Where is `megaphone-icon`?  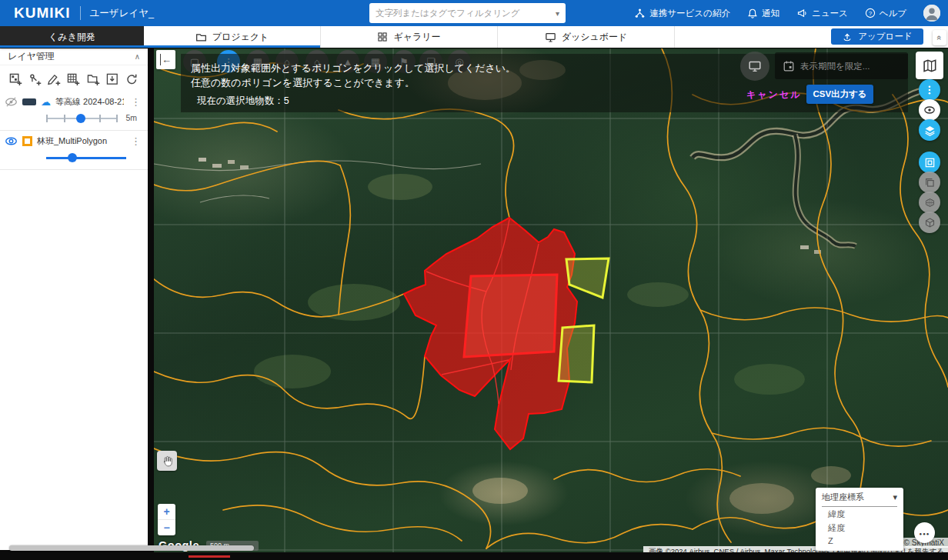 megaphone-icon is located at coordinates (802, 13).